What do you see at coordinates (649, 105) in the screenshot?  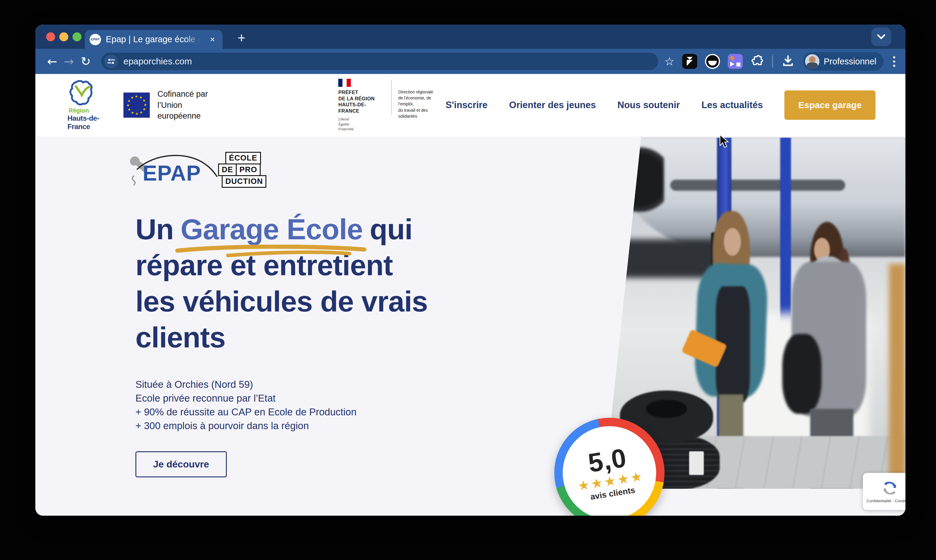 I see `nav-item-nous-soutenir: Nous soutenir` at bounding box center [649, 105].